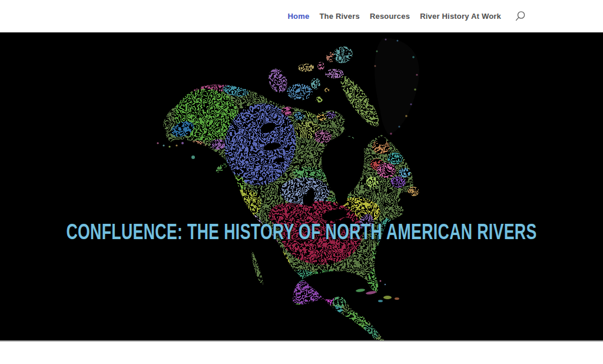 The width and height of the screenshot is (603, 364). What do you see at coordinates (302, 232) in the screenshot?
I see `hero-title: CONFLUENCE: THE HISTORY OF NORTH AMERICA…` at bounding box center [302, 232].